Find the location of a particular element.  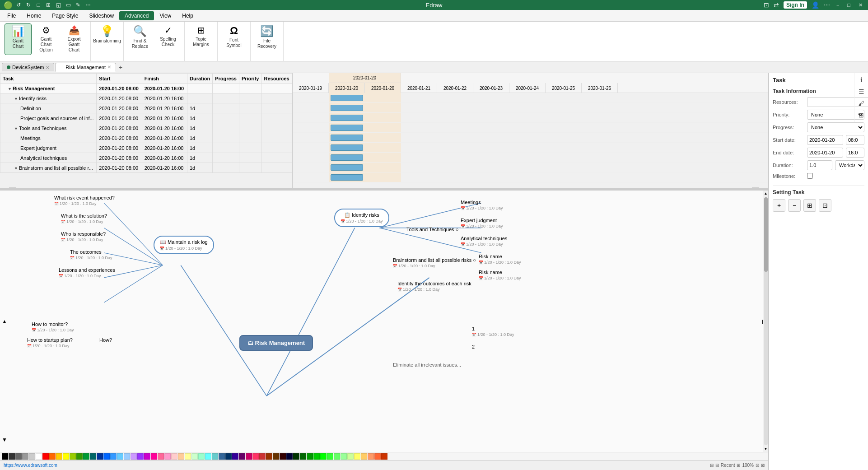

mm-node-solution: What is the solution? 📅1/20 - 1/20 : 1.0… is located at coordinates (84, 219).